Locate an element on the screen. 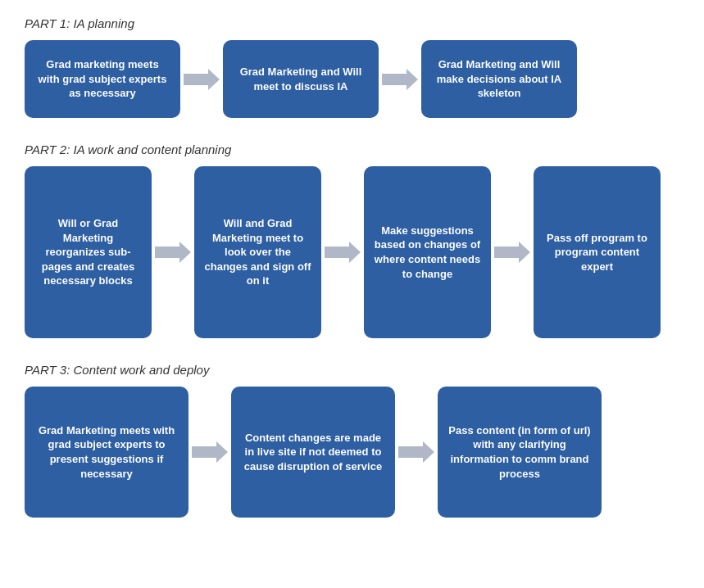 The width and height of the screenshot is (704, 588). box-part1-2: Grad Marketing and Will make decisions a… is located at coordinates (499, 79).